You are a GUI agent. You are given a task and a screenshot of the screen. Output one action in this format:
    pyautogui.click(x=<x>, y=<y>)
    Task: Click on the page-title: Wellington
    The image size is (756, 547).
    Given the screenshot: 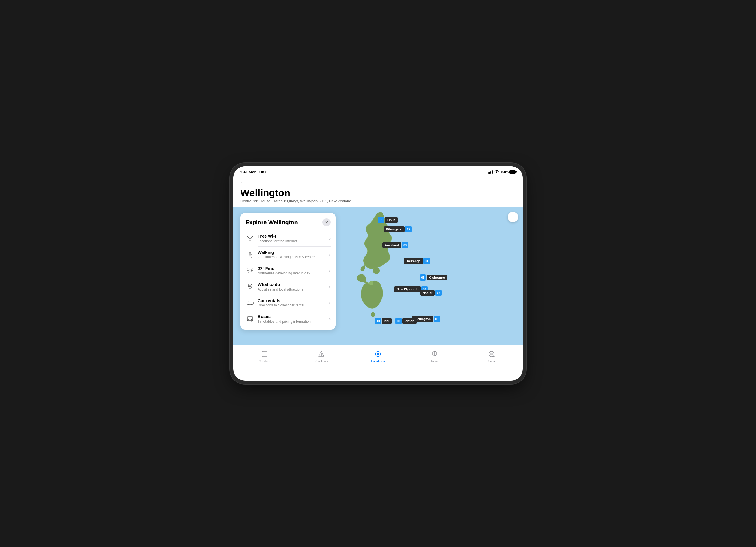 What is the action you would take?
    pyautogui.click(x=378, y=193)
    